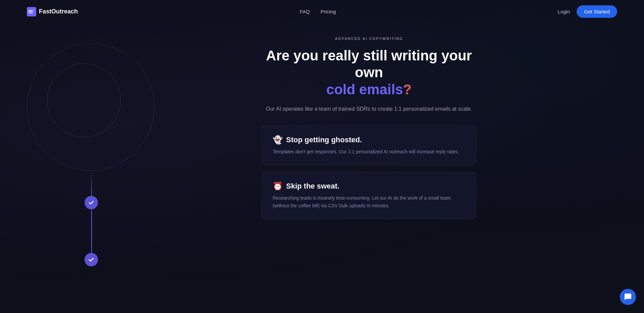 This screenshot has height=313, width=644. What do you see at coordinates (324, 140) in the screenshot?
I see `feature-title-text-ghosted: Stop getting ghosted.` at bounding box center [324, 140].